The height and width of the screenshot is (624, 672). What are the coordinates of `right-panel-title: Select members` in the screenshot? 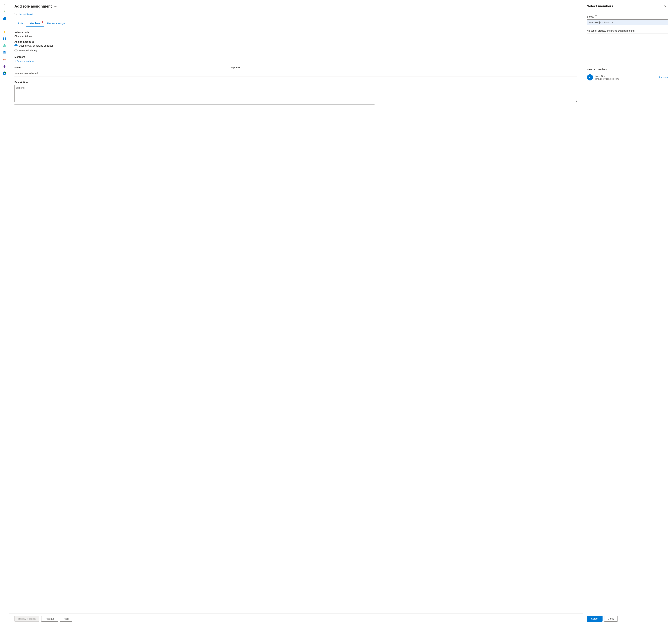 It's located at (600, 6).